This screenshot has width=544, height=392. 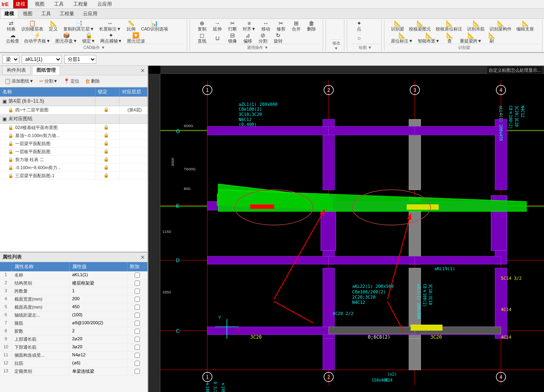 What do you see at coordinates (281, 26) in the screenshot?
I see `btn-trim: ✂修剪` at bounding box center [281, 26].